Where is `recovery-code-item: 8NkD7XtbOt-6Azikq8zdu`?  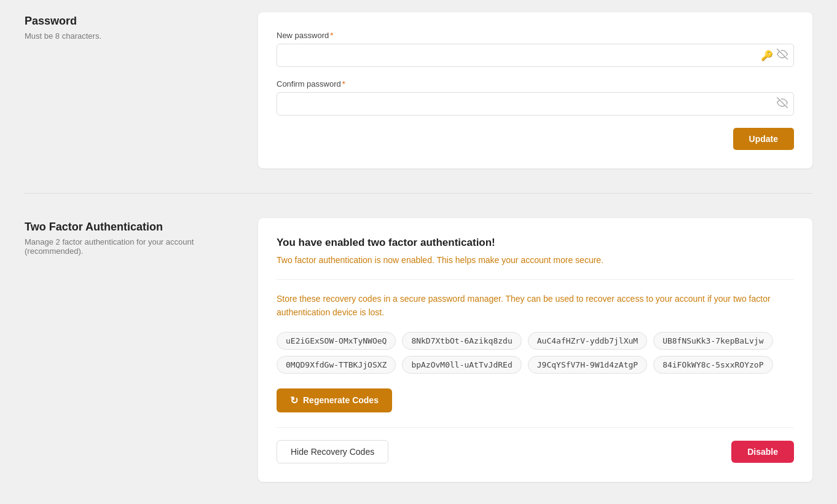
recovery-code-item: 8NkD7XtbOt-6Azikq8zdu is located at coordinates (462, 341).